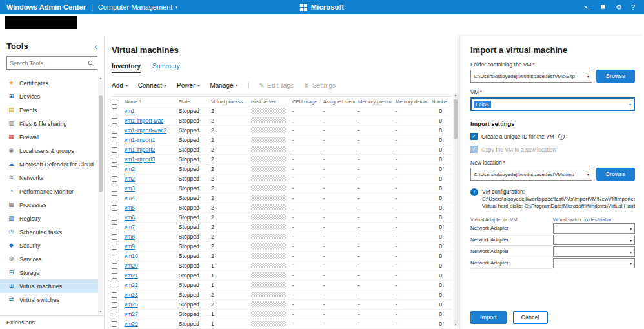 This screenshot has width=644, height=329. I want to click on column-header-memory-pressu: Memory pressu..., so click(377, 102).